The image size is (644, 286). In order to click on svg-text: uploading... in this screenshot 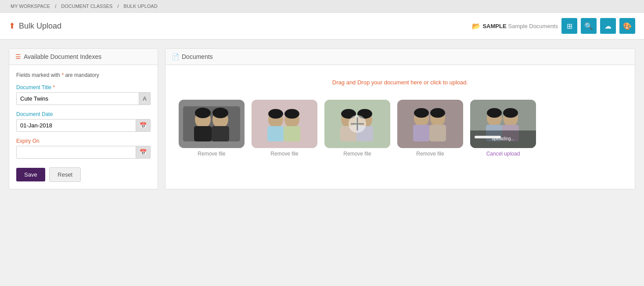, I will do `click(503, 139)`.